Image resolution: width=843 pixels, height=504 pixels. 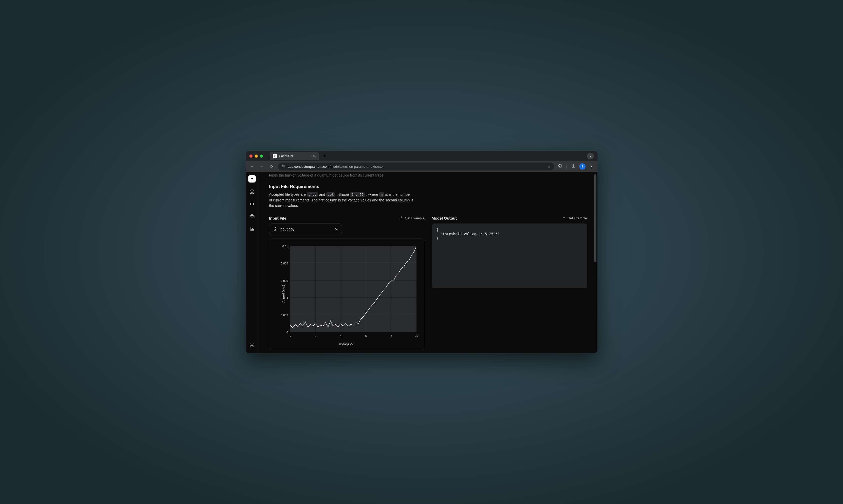 I want to click on input-file-name: input.npy, so click(x=287, y=229).